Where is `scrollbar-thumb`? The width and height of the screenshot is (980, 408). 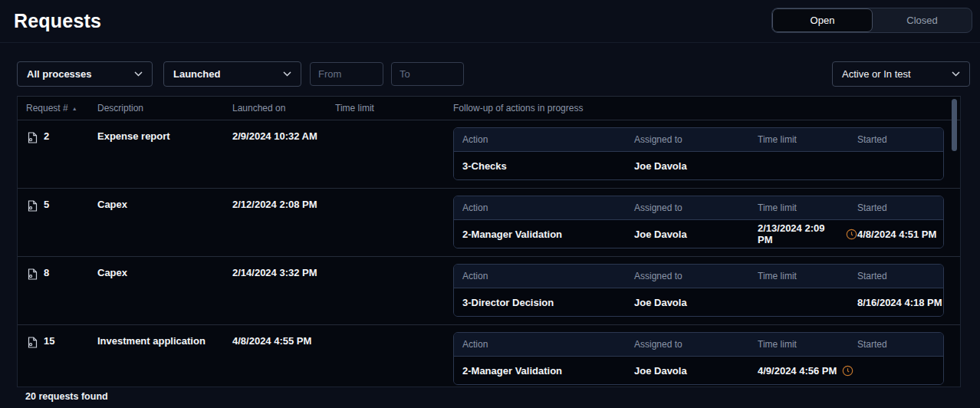 scrollbar-thumb is located at coordinates (954, 125).